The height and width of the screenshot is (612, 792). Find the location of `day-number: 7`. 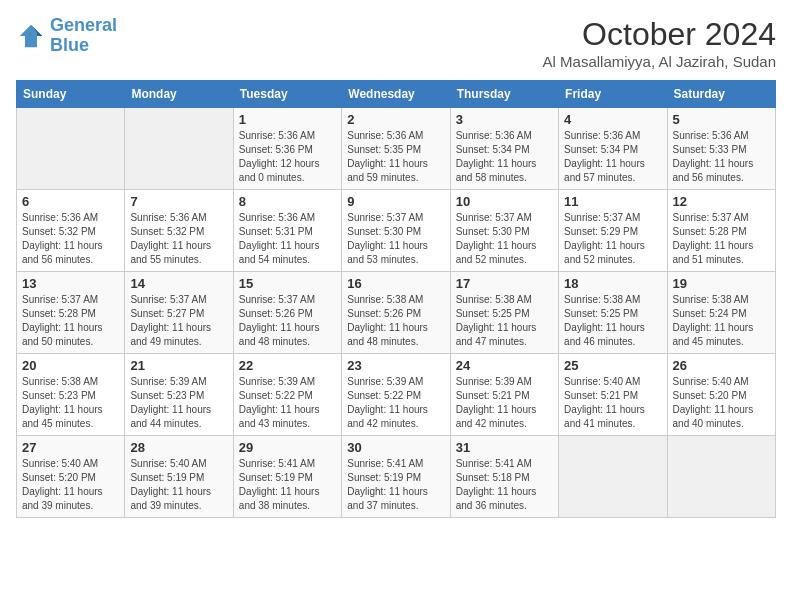

day-number: 7 is located at coordinates (178, 202).